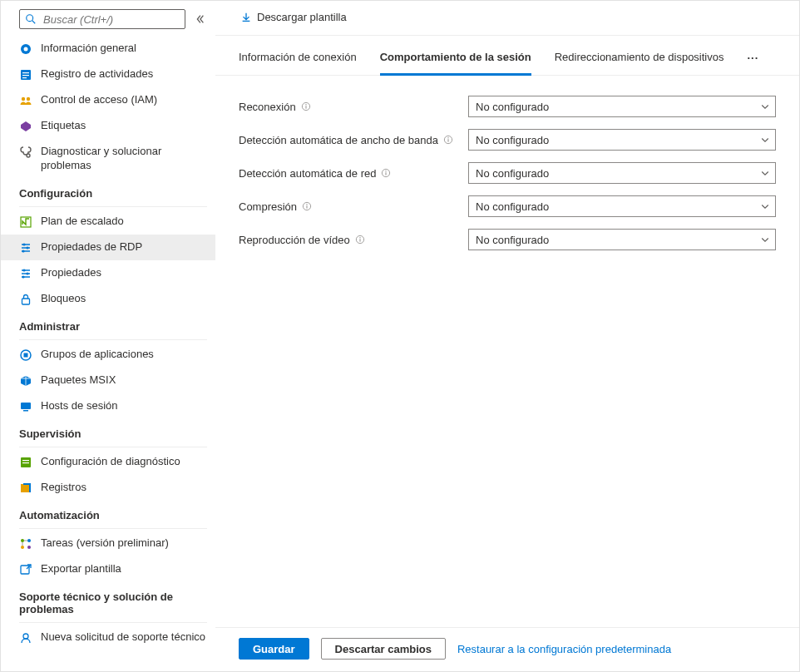 This screenshot has height=672, width=800. What do you see at coordinates (338, 140) in the screenshot?
I see `form-label-text: Detección automática de ancho de banda` at bounding box center [338, 140].